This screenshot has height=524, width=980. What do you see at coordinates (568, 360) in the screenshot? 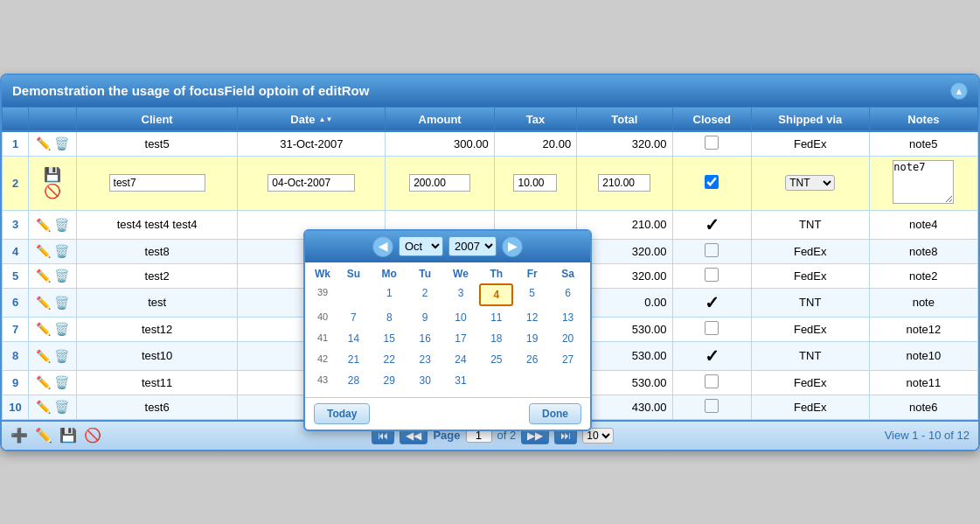
I see `cal-day-cell: 27` at bounding box center [568, 360].